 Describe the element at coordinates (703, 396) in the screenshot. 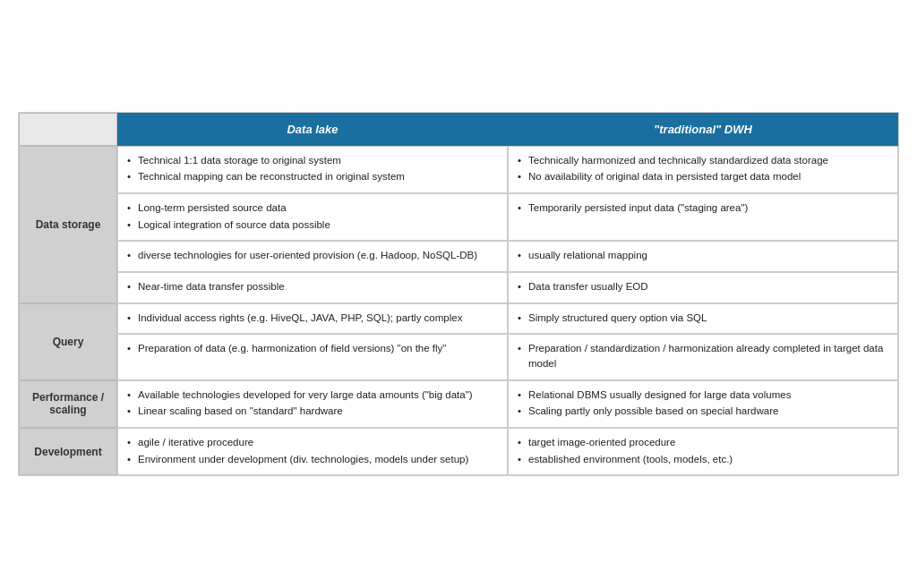

I see `list-item: Relational DBMS usually designed for lar…` at that location.